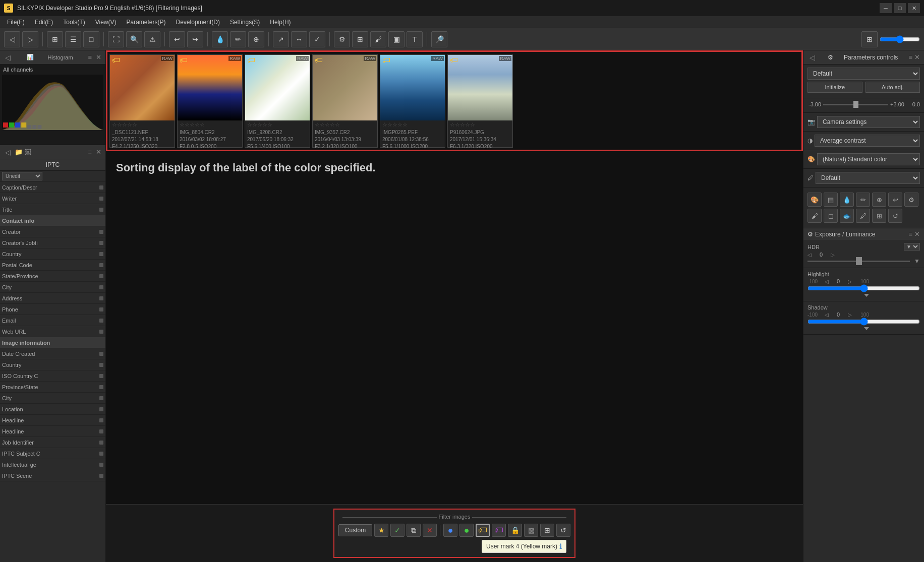 The image size is (924, 562). I want to click on zoom-slider, so click(900, 39).